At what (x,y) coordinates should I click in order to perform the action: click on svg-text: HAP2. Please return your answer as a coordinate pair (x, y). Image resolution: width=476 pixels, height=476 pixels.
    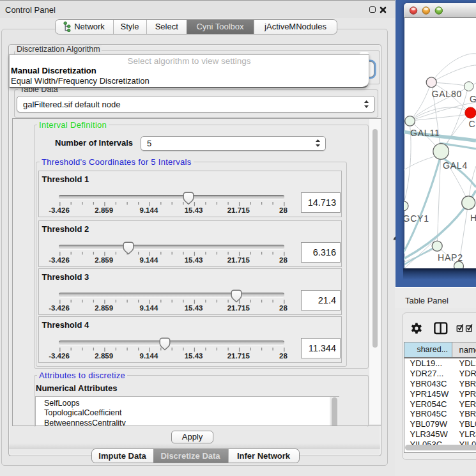
    Looking at the image, I should click on (450, 257).